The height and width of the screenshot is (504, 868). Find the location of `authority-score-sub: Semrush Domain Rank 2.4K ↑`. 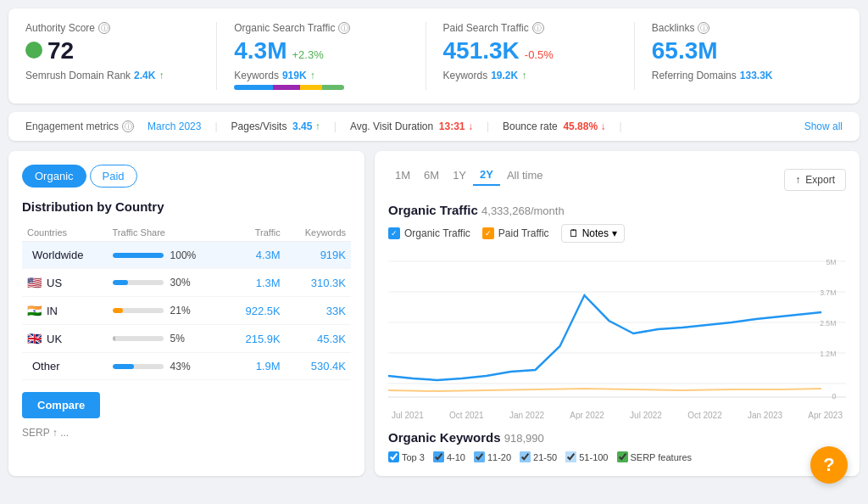

authority-score-sub: Semrush Domain Rank 2.4K ↑ is located at coordinates (112, 76).